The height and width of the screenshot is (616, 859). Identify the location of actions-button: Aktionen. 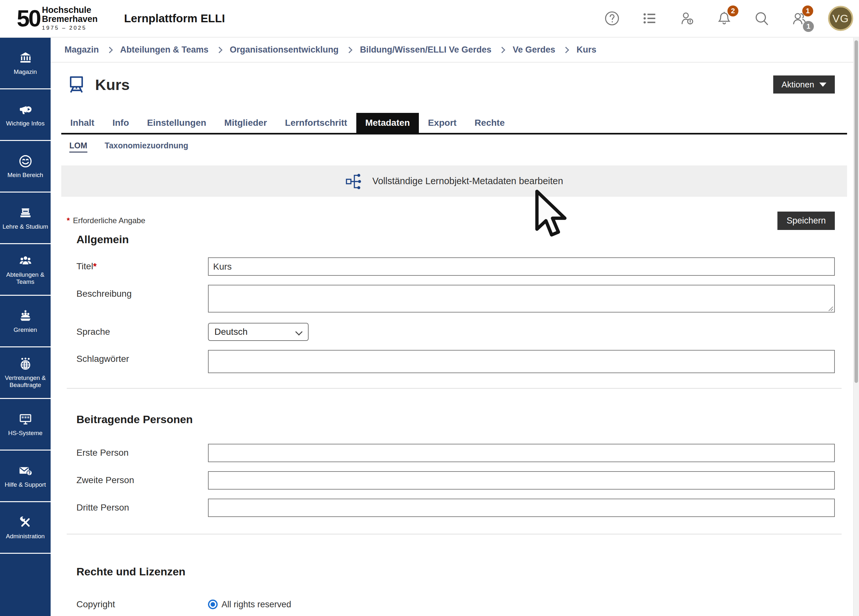
(804, 84).